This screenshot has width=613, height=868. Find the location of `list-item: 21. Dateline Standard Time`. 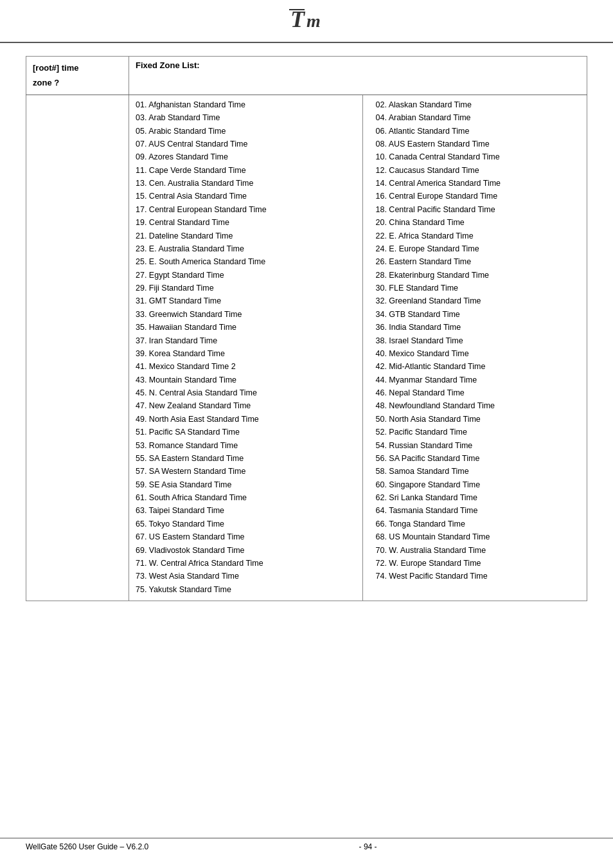

list-item: 21. Dateline Standard Time is located at coordinates (243, 237).